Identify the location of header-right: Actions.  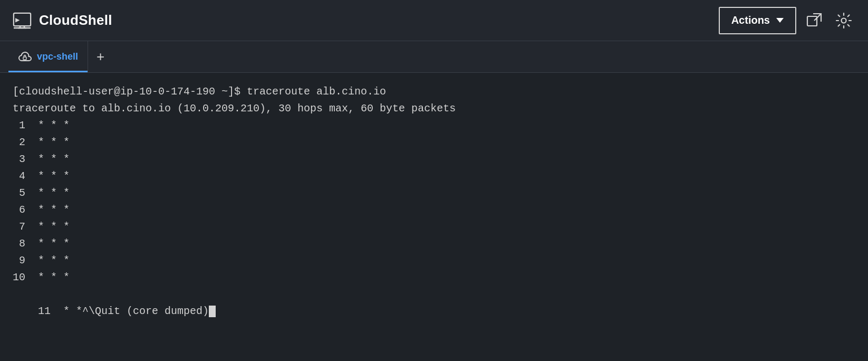
(787, 21).